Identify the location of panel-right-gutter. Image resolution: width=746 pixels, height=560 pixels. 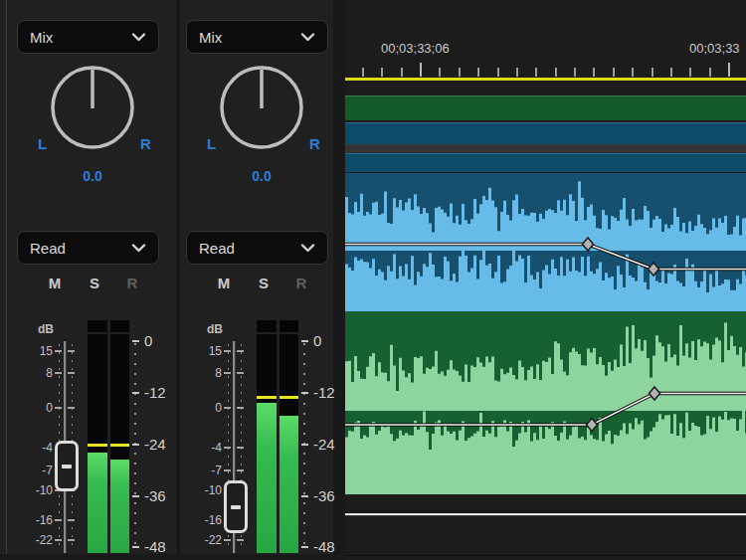
(339, 280).